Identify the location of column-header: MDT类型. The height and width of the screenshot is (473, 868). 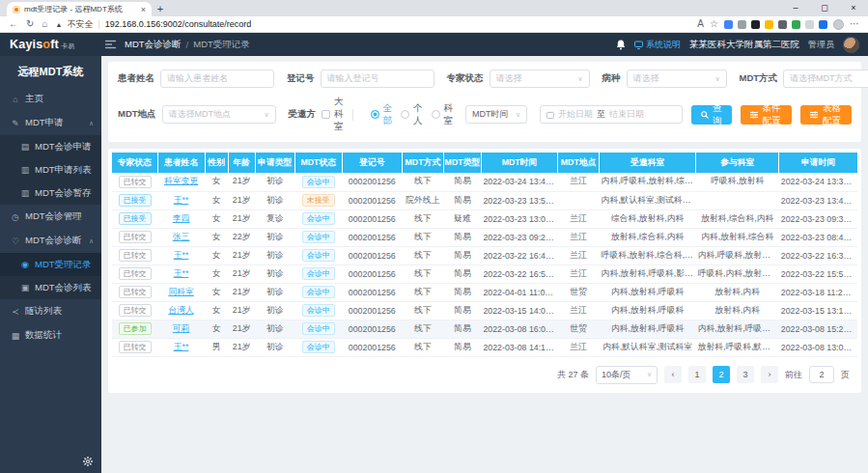
(462, 162).